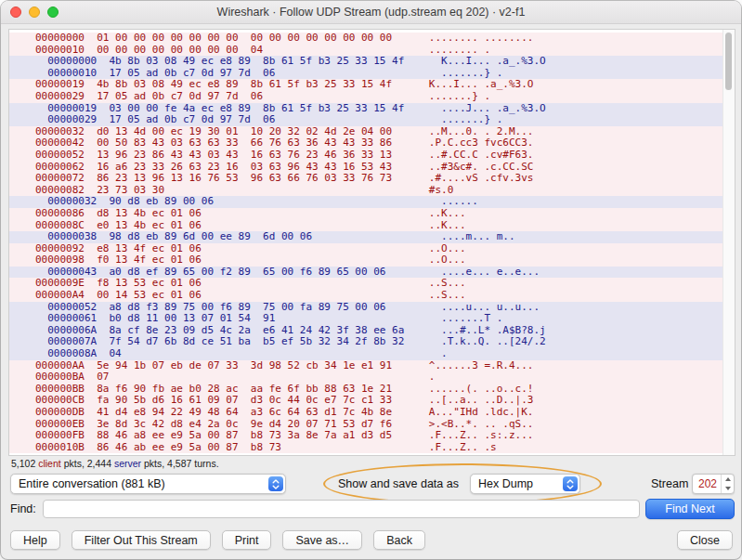 This screenshot has width=742, height=560. Describe the element at coordinates (366, 238) in the screenshot. I see `hex-row-server: 00000038 98 d8 eb 89 6d 00 ee 89 6d 00 0…` at that location.